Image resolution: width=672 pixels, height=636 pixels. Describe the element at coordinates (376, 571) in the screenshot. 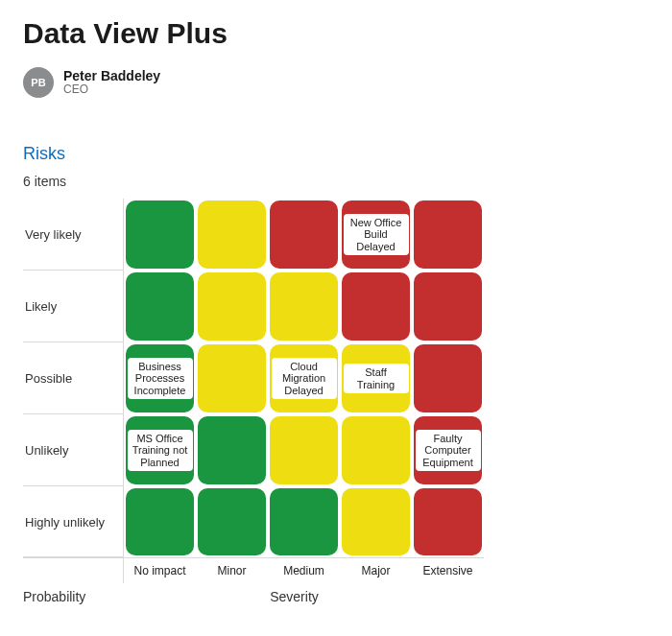

I see `col-header: Major` at that location.